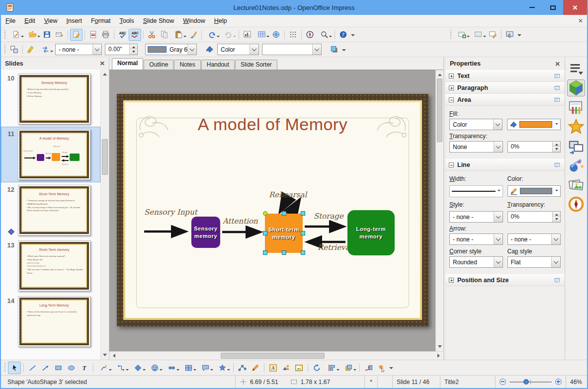 The width and height of the screenshot is (588, 389). Describe the element at coordinates (47, 35) in the screenshot. I see `save-button` at that location.